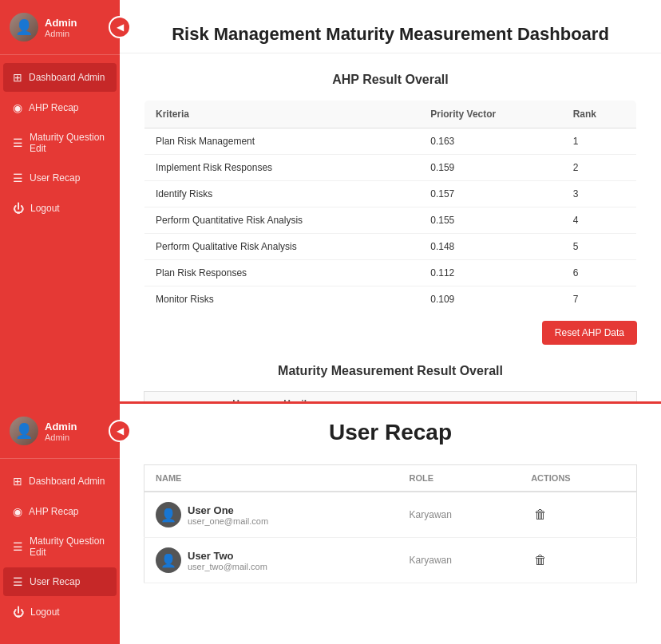 This screenshot has height=644, width=661. What do you see at coordinates (18, 108) in the screenshot?
I see `ahp-icon: ◉` at bounding box center [18, 108].